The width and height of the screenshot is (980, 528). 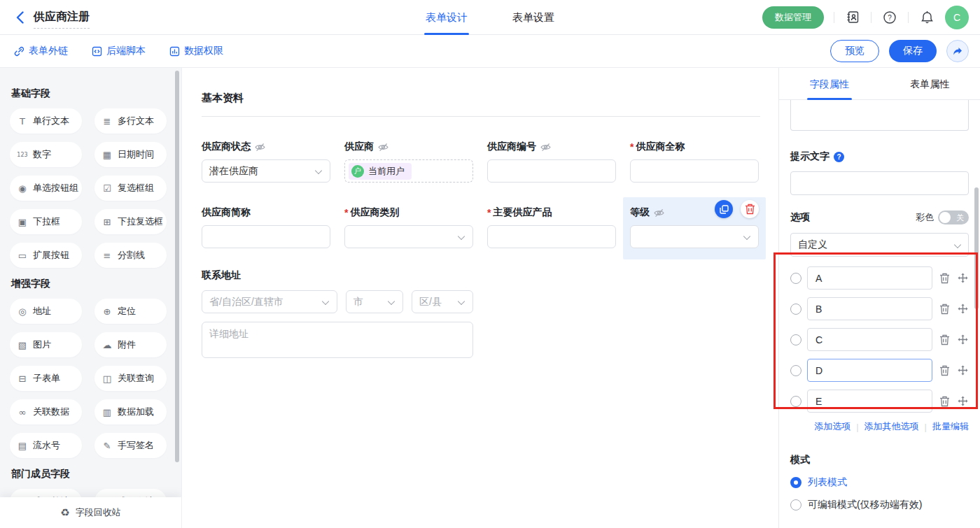 What do you see at coordinates (958, 51) in the screenshot?
I see `share-button` at bounding box center [958, 51].